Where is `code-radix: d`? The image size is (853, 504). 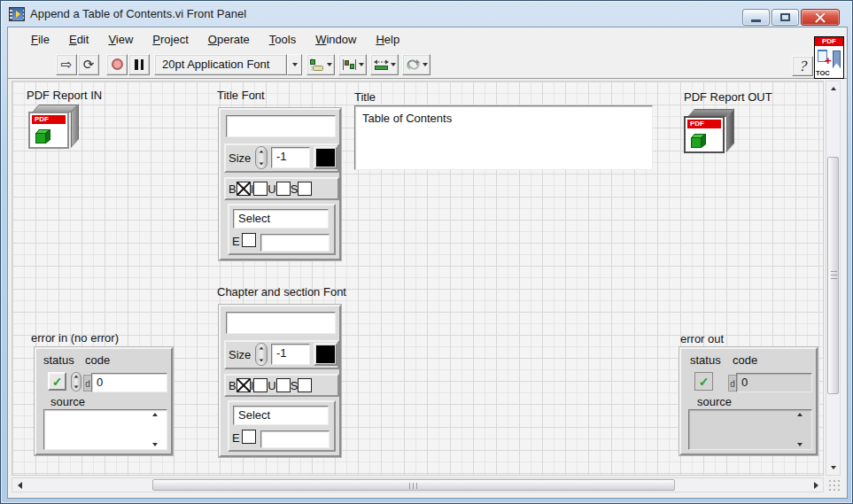
code-radix: d is located at coordinates (87, 383).